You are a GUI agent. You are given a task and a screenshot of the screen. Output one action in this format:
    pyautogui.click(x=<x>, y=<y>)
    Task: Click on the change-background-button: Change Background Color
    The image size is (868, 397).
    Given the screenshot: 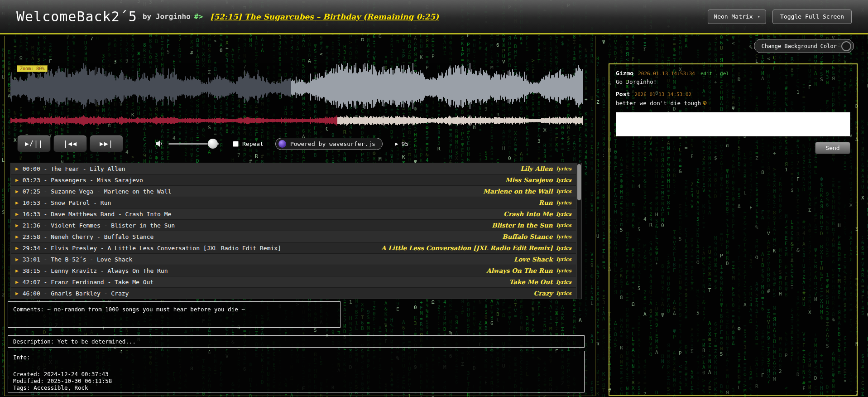 What is the action you would take?
    pyautogui.click(x=804, y=46)
    